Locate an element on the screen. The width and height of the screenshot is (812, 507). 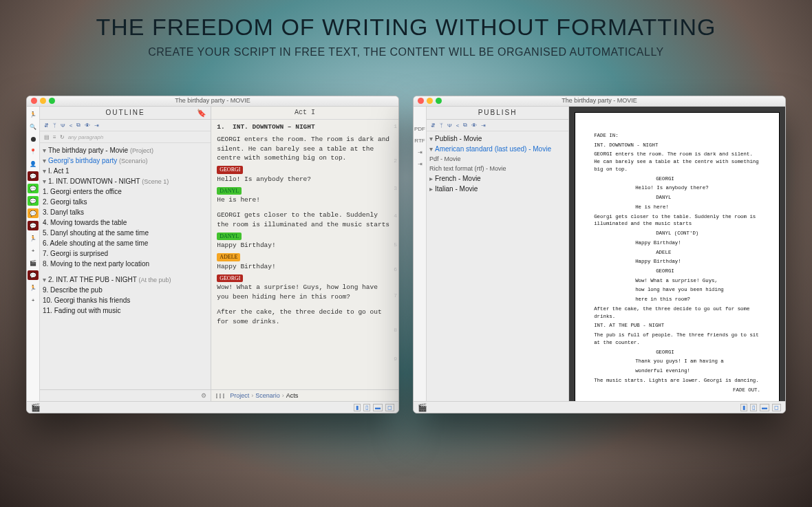
export2-icon: ⇥ is located at coordinates (420, 164).